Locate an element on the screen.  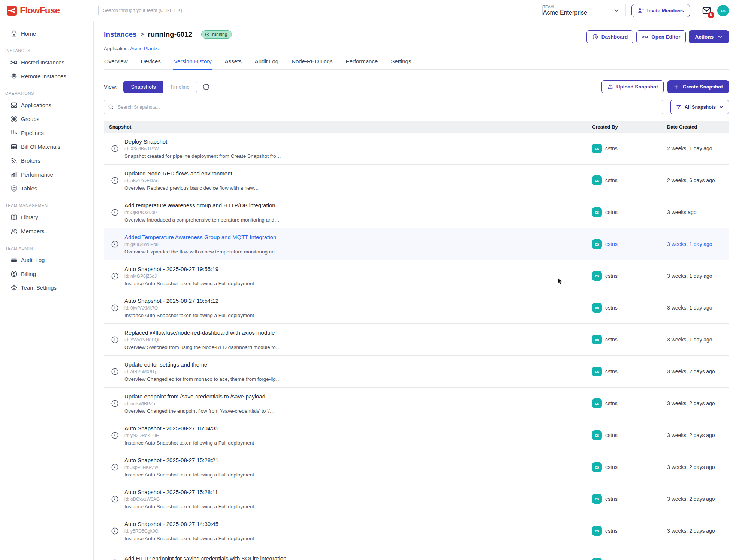
sidebar-item-label: Team Settings is located at coordinates (39, 288).